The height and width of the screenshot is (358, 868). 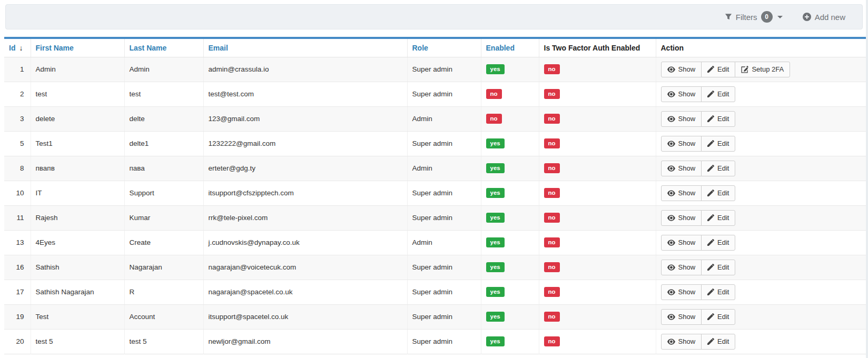 What do you see at coordinates (164, 47) in the screenshot?
I see `column-header-last-name: Last Name` at bounding box center [164, 47].